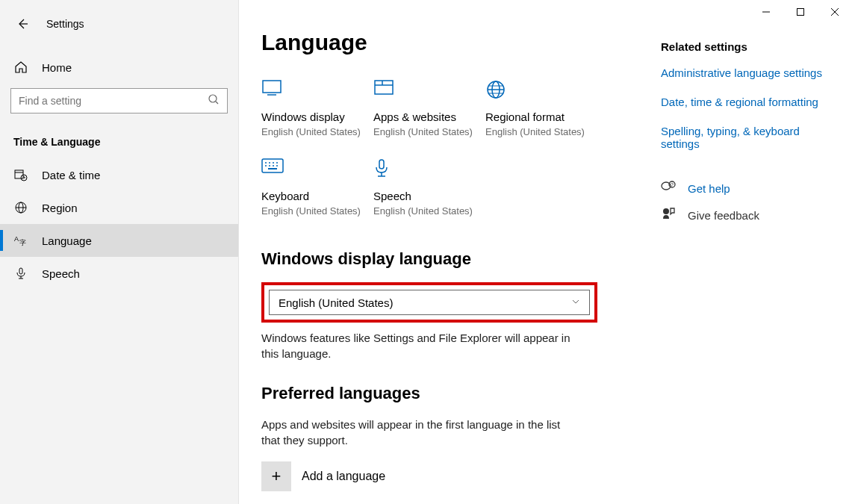  I want to click on plus-icon: +, so click(276, 476).